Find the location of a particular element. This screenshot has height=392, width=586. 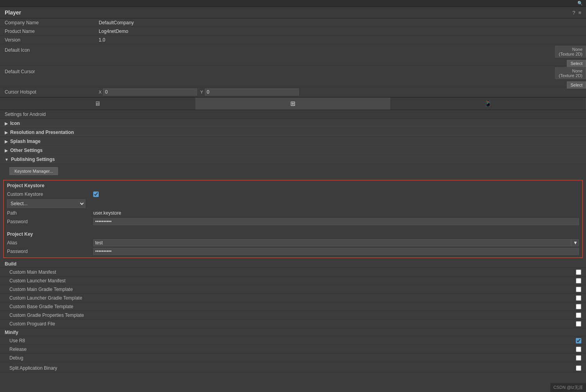

build-row-custom-main-manifest: Custom Main Manifest is located at coordinates (293, 272).